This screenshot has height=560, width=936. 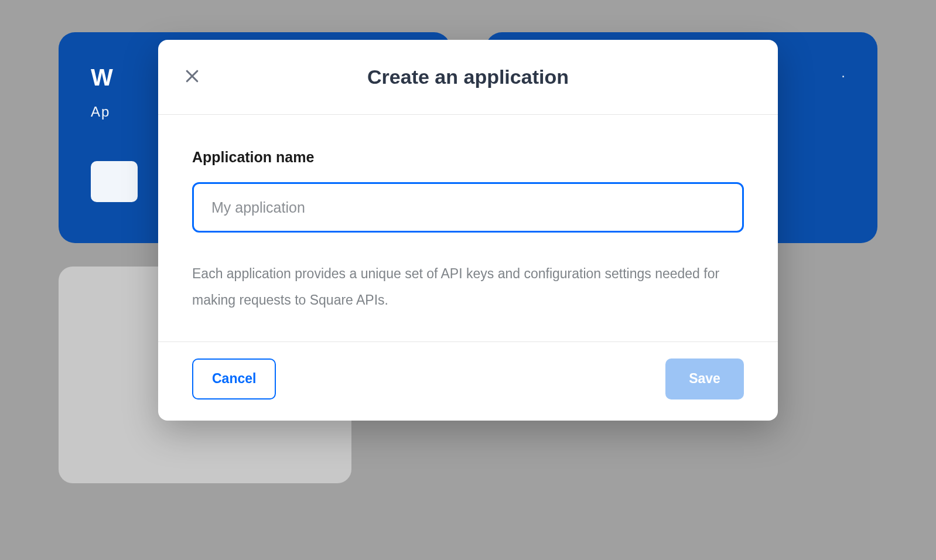 What do you see at coordinates (468, 381) in the screenshot?
I see `modal-footer: Cancel Save` at bounding box center [468, 381].